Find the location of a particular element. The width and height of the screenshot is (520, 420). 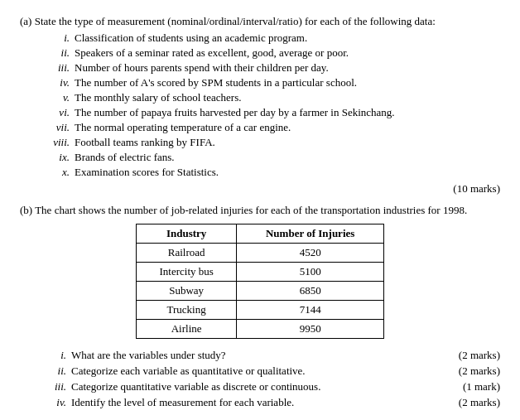

list-text: Football teams ranking by FIFA. is located at coordinates (287, 142).